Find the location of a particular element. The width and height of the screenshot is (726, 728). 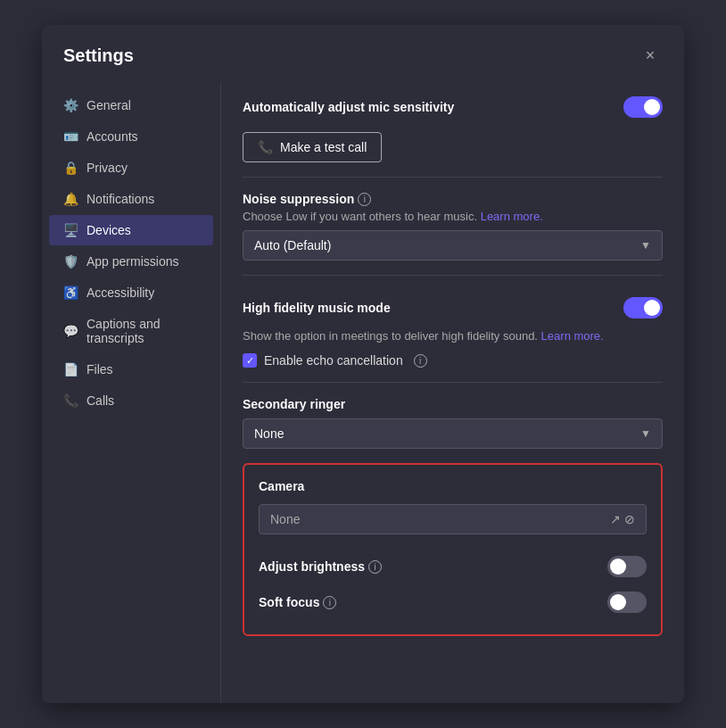

soft-focus-label-group: Soft focus i is located at coordinates (298, 602).